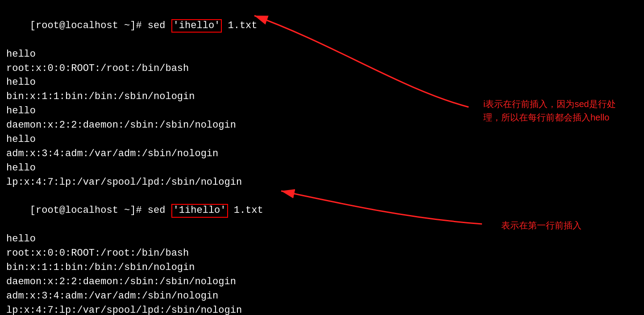  I want to click on annotation-insert-before-each-line: i表示在行前插入，因为sed是行处理，所以在每行前都会插入hello, so click(550, 111).